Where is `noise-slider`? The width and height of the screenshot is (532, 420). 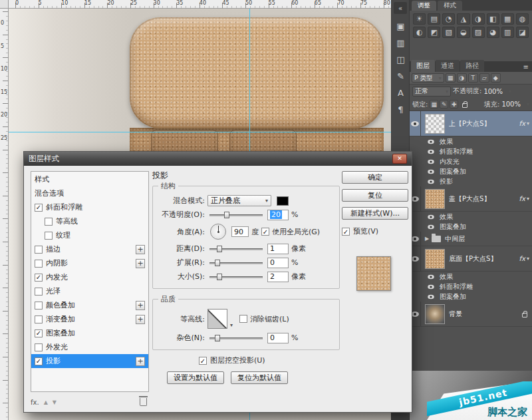
noise-slider is located at coordinates (236, 338).